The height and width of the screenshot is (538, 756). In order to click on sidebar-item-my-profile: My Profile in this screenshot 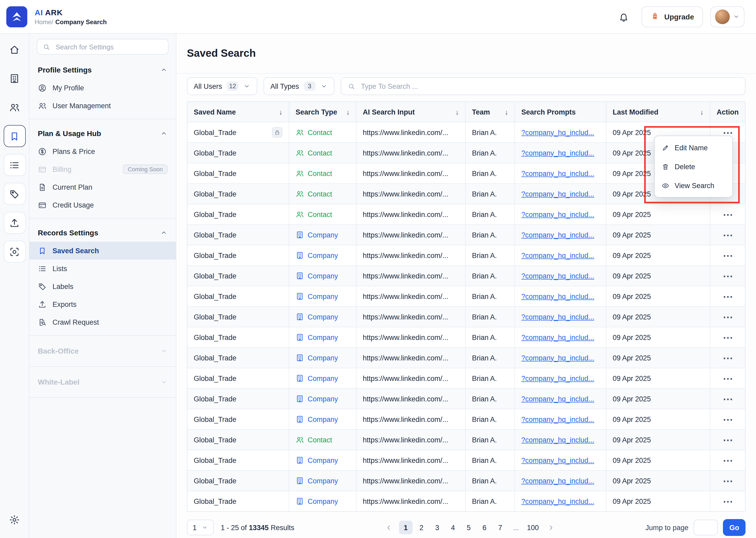, I will do `click(103, 88)`.